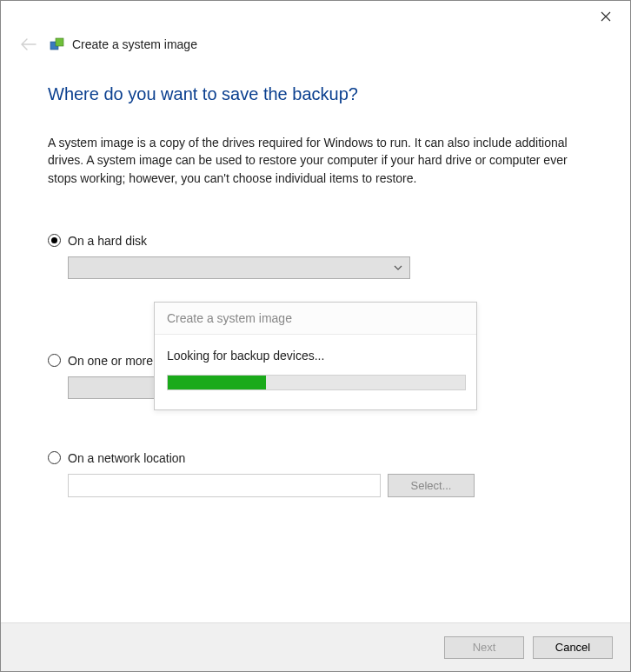  What do you see at coordinates (54, 457) in the screenshot?
I see `radio-network` at bounding box center [54, 457].